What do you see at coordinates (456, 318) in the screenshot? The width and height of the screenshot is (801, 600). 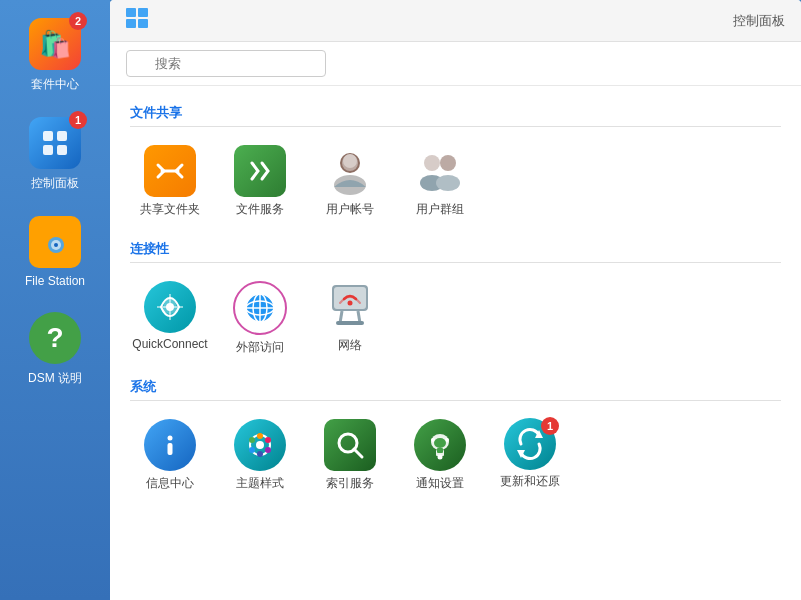 I see `connectivity-grid: QuickConnect 外部访问` at bounding box center [456, 318].